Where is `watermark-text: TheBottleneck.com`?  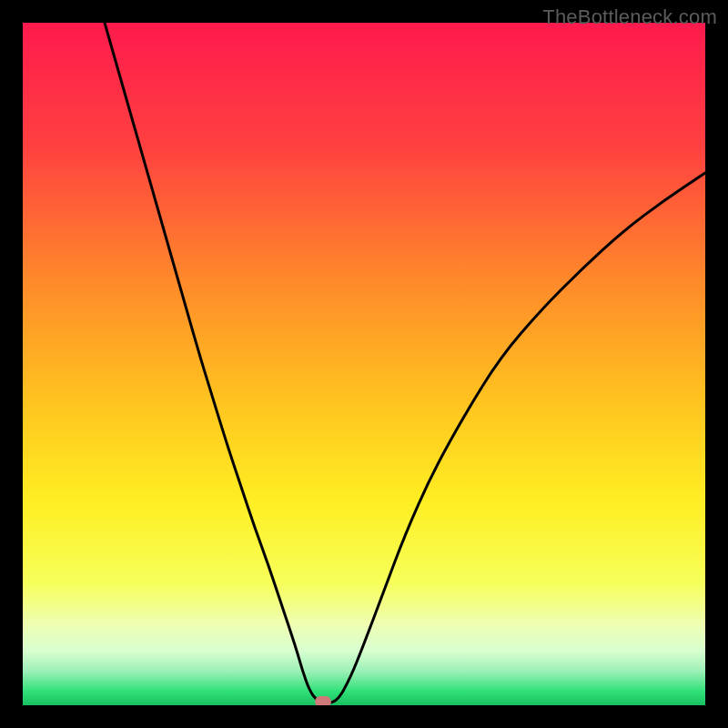 watermark-text: TheBottleneck.com is located at coordinates (630, 17).